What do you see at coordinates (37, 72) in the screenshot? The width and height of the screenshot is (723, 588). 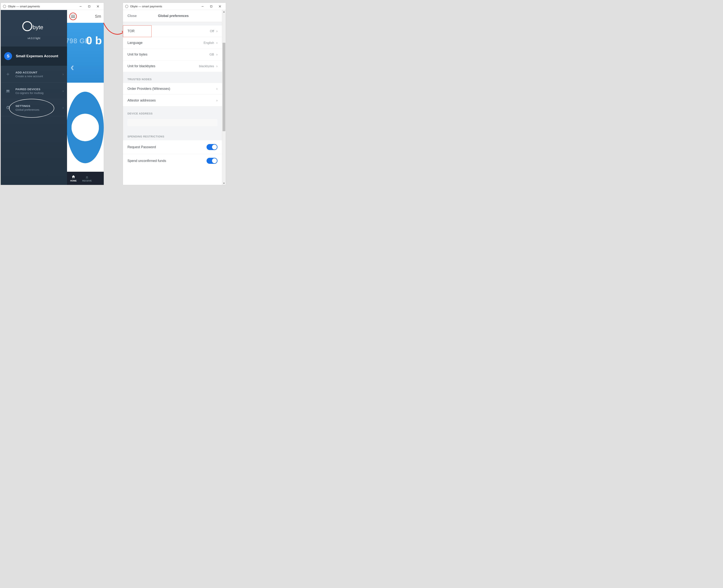 I see `sidebar-item-label: ADD ACCOUNT` at bounding box center [37, 72].